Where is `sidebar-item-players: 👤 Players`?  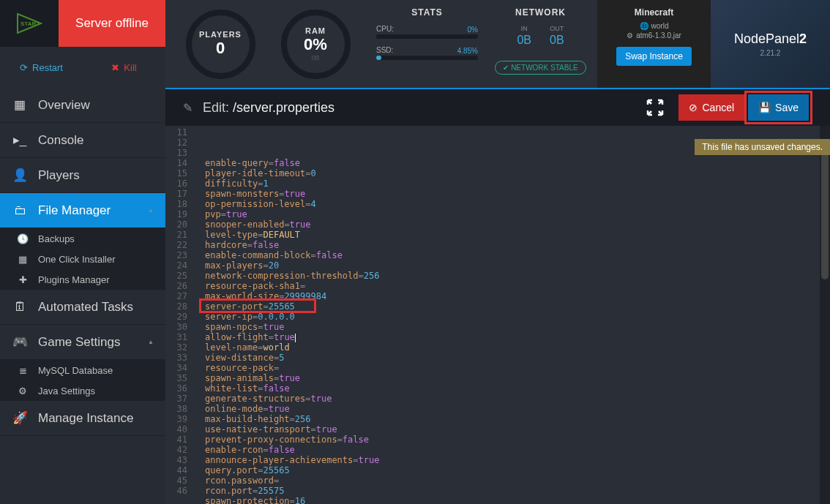 sidebar-item-players: 👤 Players is located at coordinates (83, 176).